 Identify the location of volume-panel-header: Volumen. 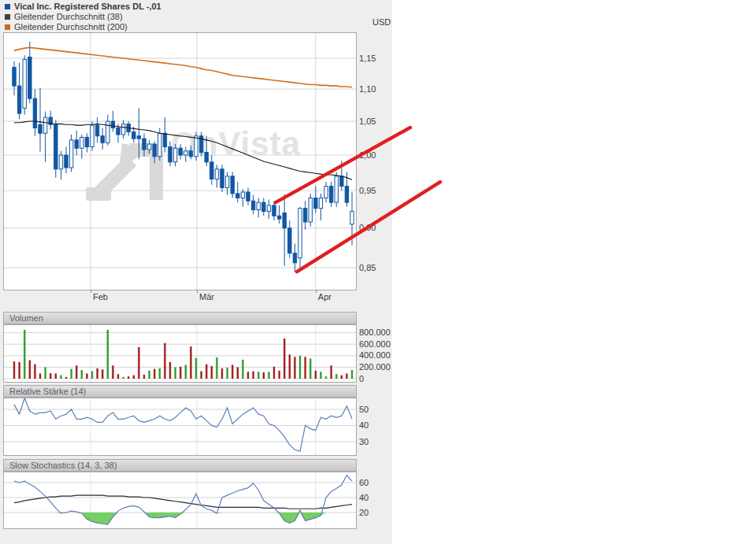
(180, 318).